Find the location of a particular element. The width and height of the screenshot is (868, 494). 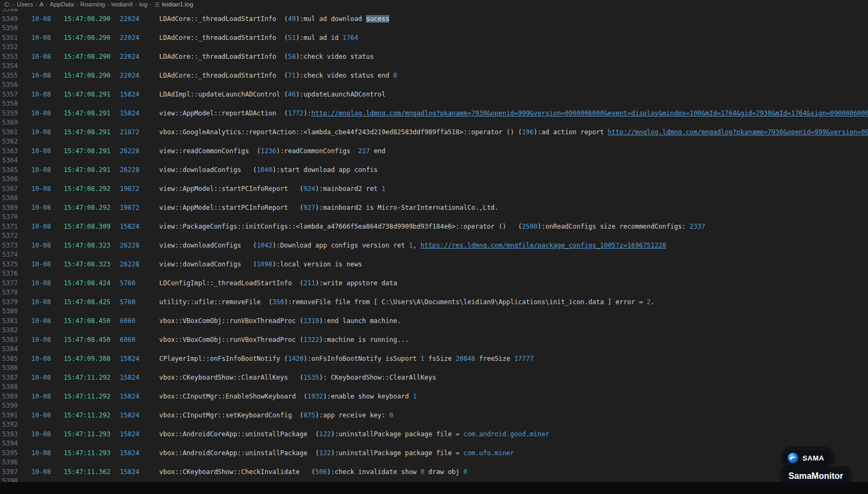

line-number: 5381 is located at coordinates (9, 321).